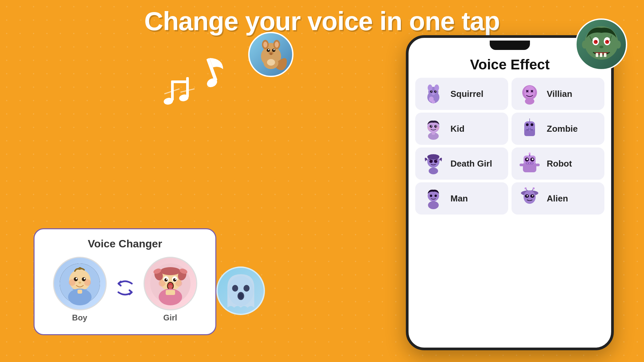 Image resolution: width=644 pixels, height=362 pixels. Describe the element at coordinates (471, 164) in the screenshot. I see `death-girl-label: Death Girl` at that location.